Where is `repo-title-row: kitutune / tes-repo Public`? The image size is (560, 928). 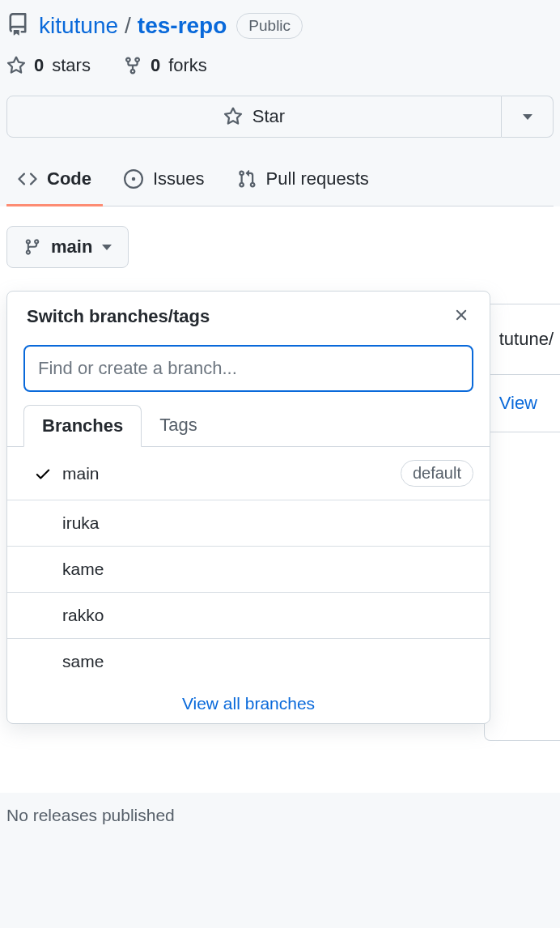
repo-title-row: kitutune / tes-repo Public is located at coordinates (280, 26).